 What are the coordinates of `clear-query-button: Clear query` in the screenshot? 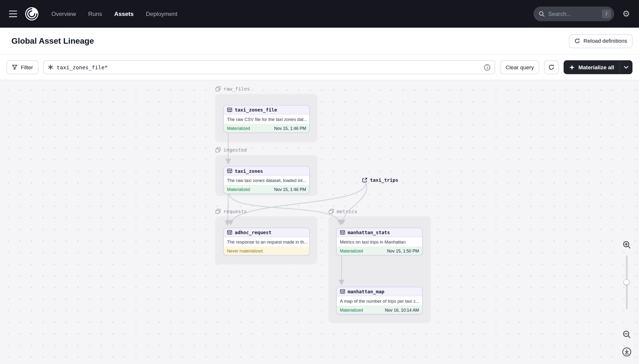 It's located at (520, 67).